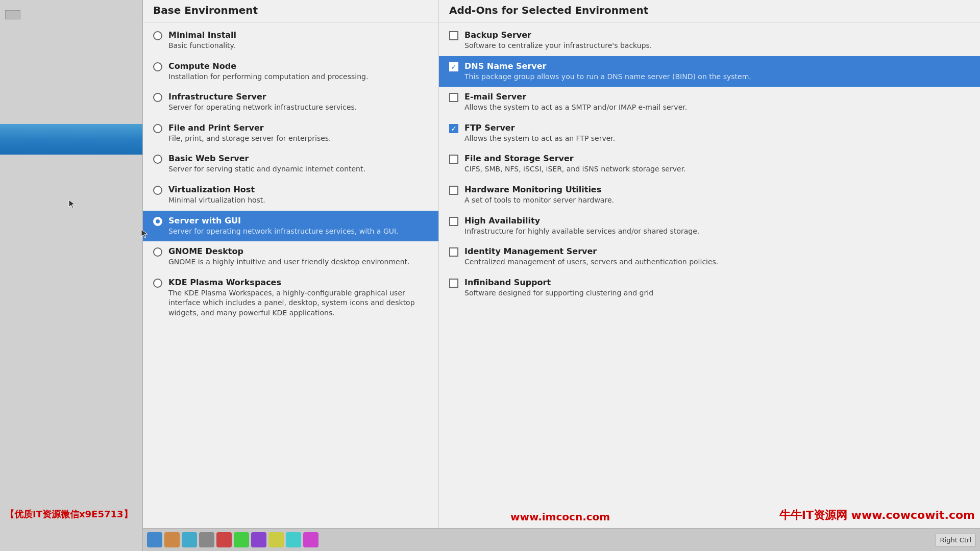  Describe the element at coordinates (71, 4) in the screenshot. I see `sidebar-top` at that location.